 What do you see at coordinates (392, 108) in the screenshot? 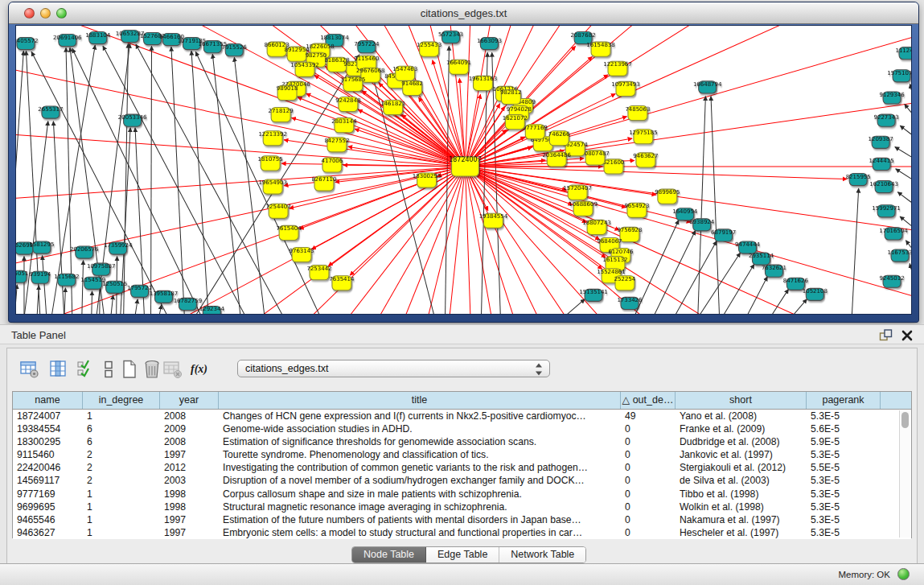
I see `graph-node: 1461821` at bounding box center [392, 108].